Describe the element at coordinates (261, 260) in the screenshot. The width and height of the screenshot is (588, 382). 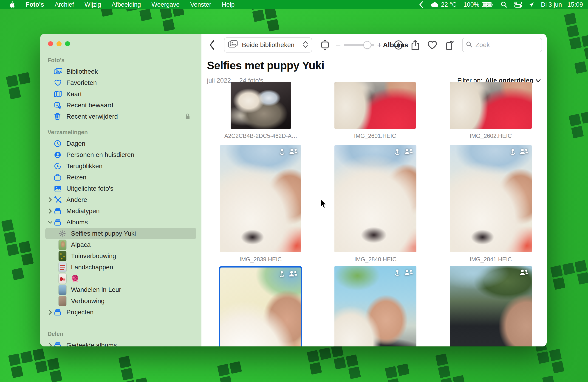
I see `photo-filename: IMG_2839.HEIC` at that location.